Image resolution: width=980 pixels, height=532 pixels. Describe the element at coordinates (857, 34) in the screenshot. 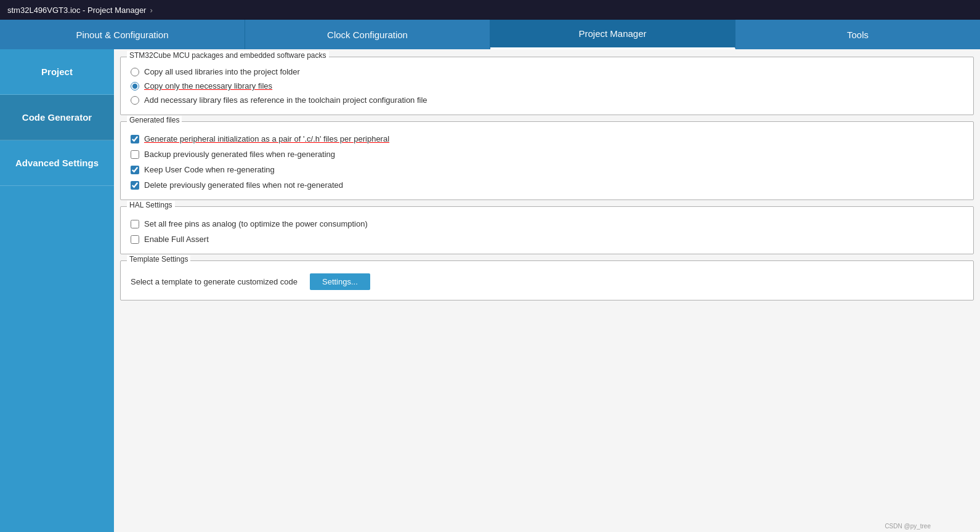

I see `tab-tools: Tools` at that location.